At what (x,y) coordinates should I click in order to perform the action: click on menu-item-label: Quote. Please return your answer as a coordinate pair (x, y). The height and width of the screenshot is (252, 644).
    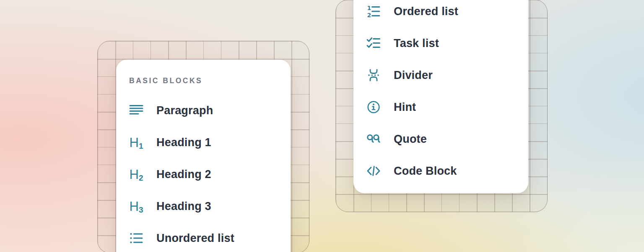
    Looking at the image, I should click on (410, 139).